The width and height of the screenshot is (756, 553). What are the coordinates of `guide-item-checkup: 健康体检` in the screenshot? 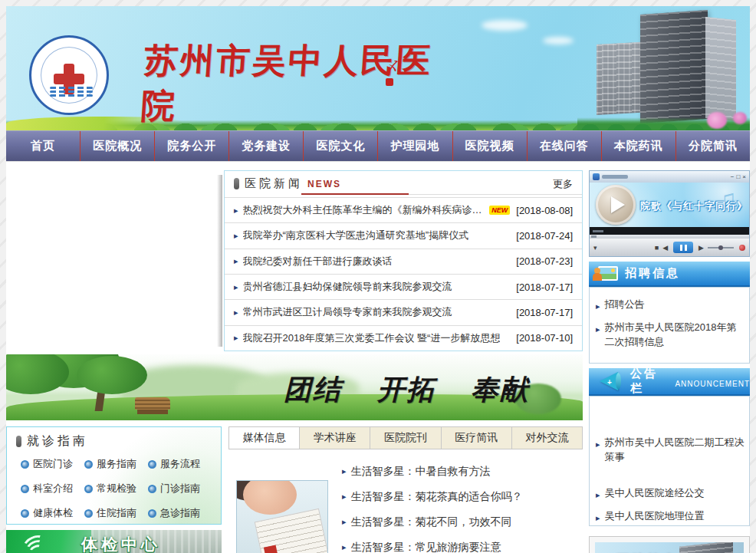 It's located at (52, 513).